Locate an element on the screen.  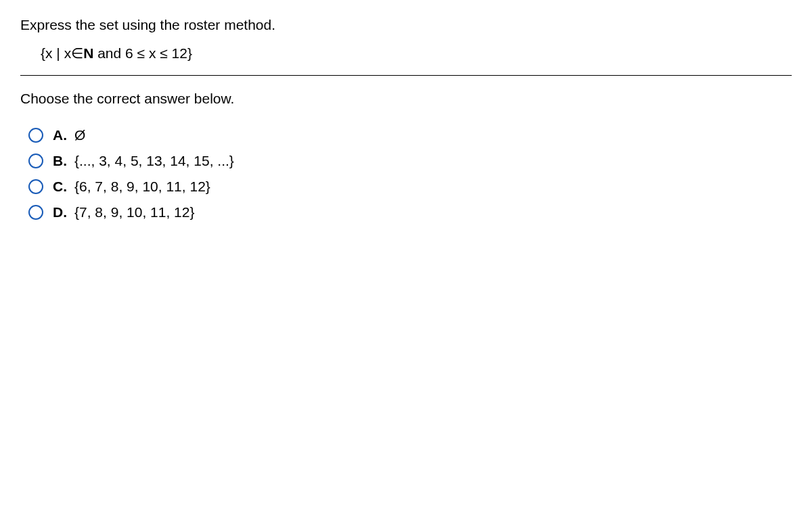
option-c-label: C. is located at coordinates (61, 187).